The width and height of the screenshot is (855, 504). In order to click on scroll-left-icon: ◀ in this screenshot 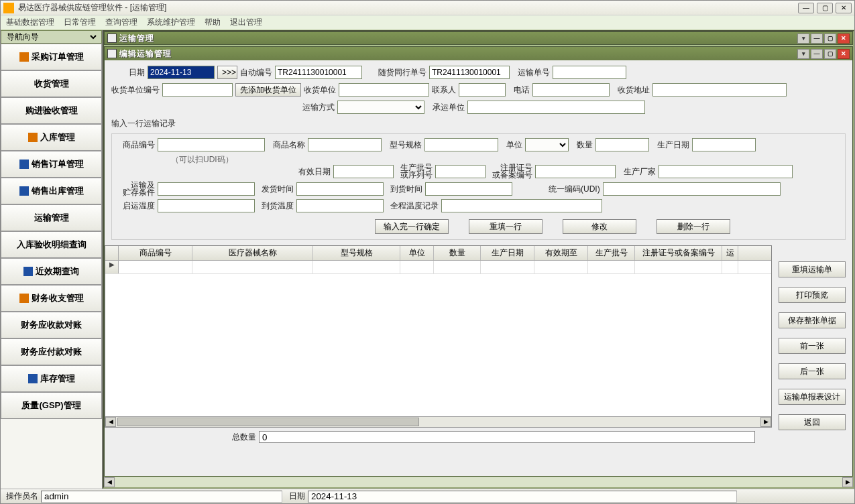, I will do `click(111, 422)`.